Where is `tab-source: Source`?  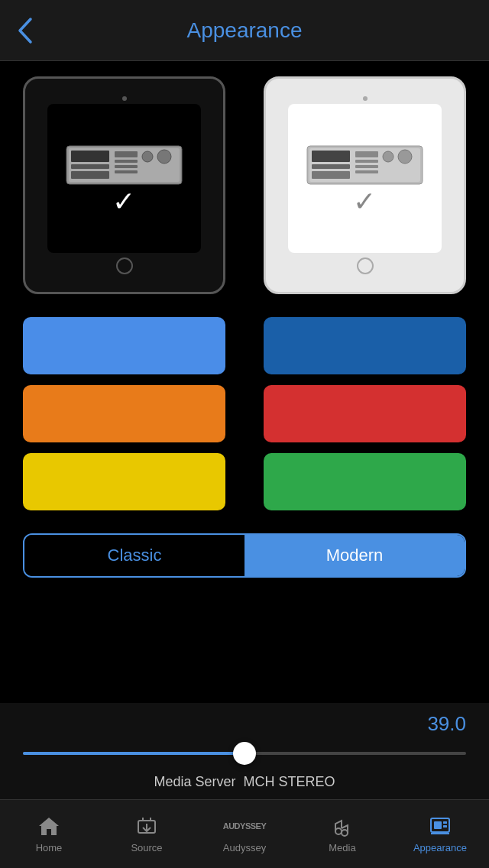
tab-source: Source is located at coordinates (147, 834).